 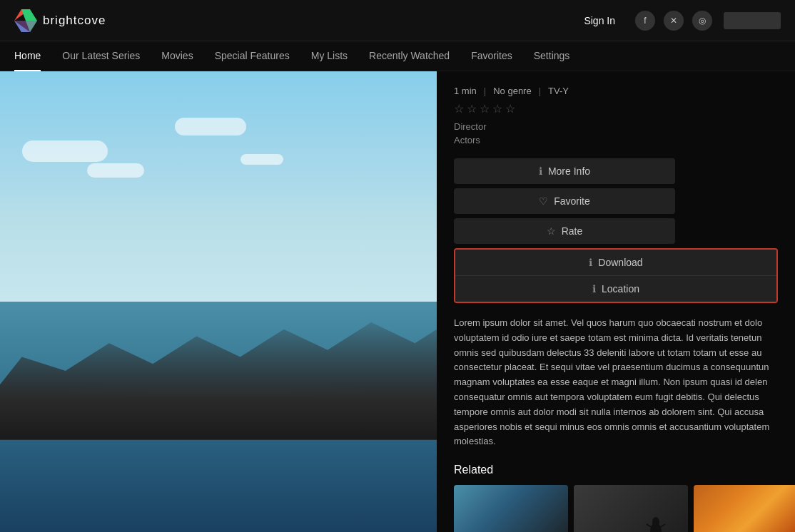 What do you see at coordinates (472, 108) in the screenshot?
I see `star-2: ☆` at bounding box center [472, 108].